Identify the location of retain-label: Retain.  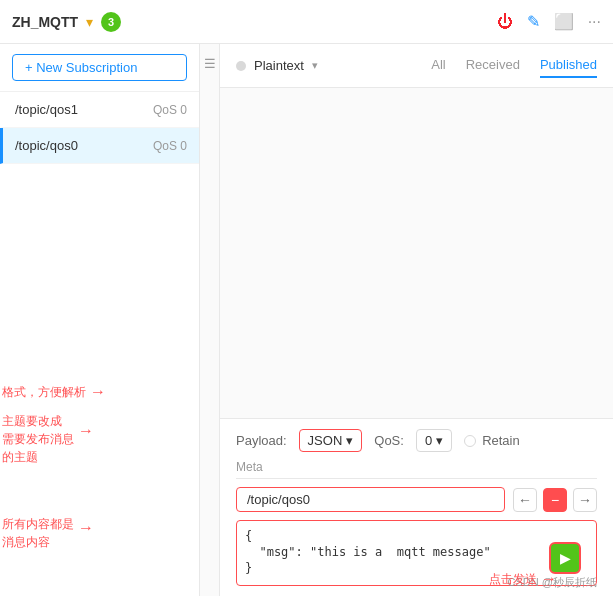
(501, 440).